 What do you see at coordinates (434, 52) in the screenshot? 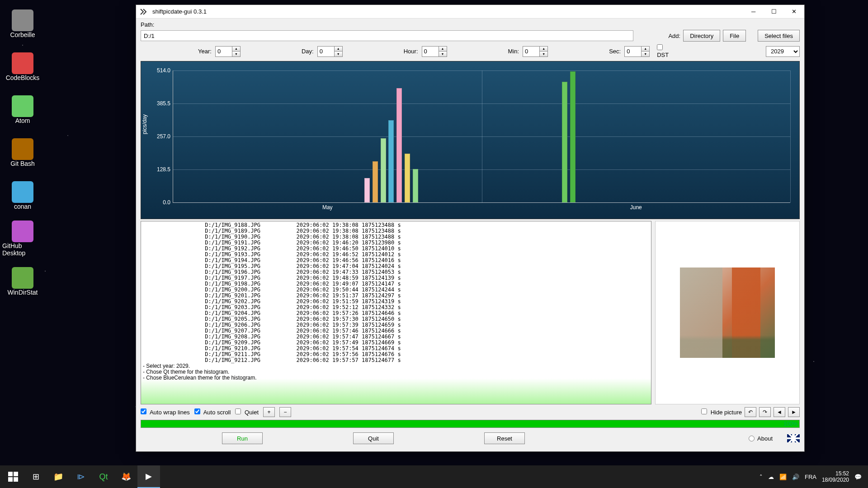
I see `hour-spinner: ▲▼` at bounding box center [434, 52].